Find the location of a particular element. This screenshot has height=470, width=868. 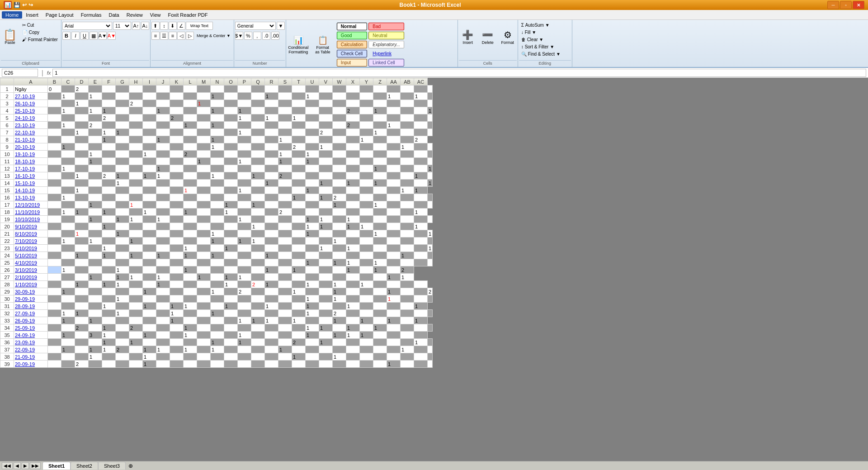

row-header-2: 2 is located at coordinates (7, 96).